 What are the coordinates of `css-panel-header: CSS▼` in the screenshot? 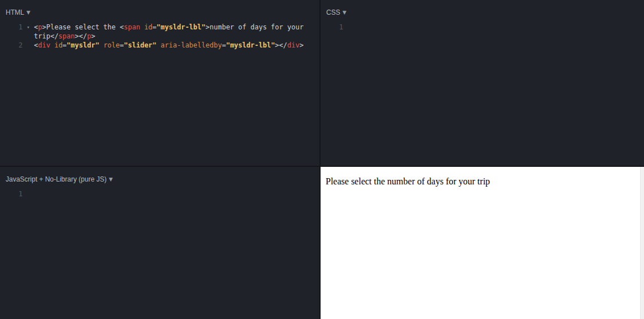 It's located at (482, 10).